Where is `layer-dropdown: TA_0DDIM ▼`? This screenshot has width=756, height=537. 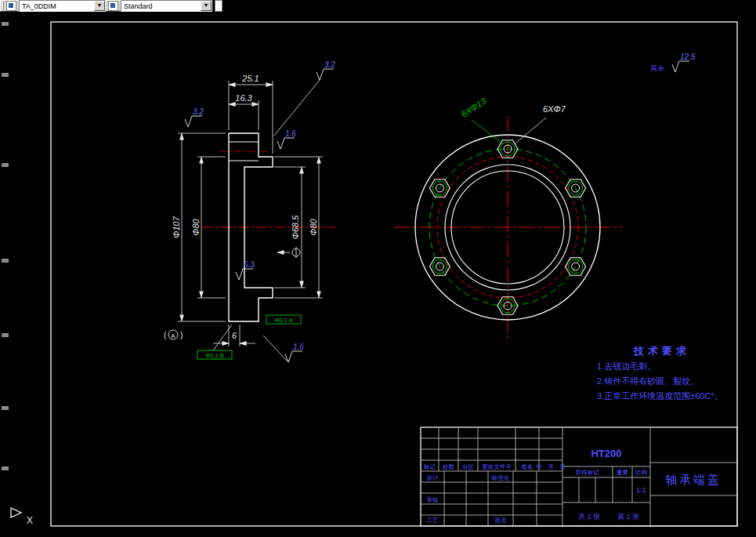
layer-dropdown: TA_0DDIM ▼ is located at coordinates (63, 6).